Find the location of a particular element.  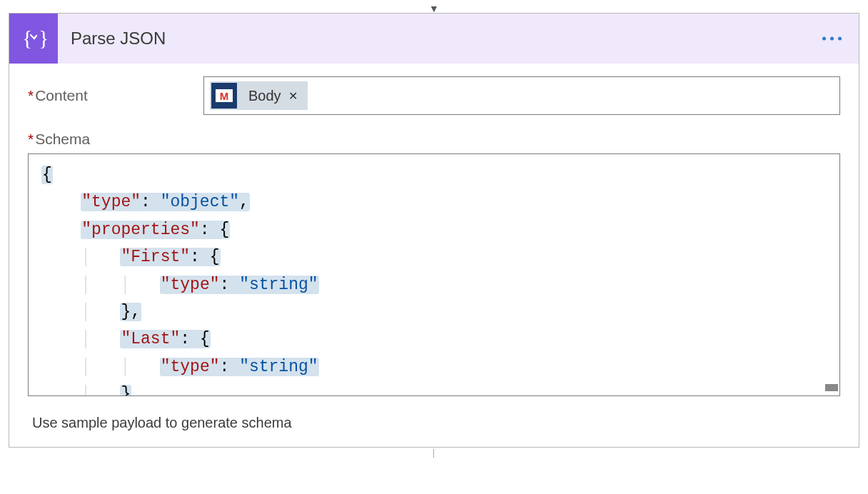

token-label: Body is located at coordinates (263, 96).